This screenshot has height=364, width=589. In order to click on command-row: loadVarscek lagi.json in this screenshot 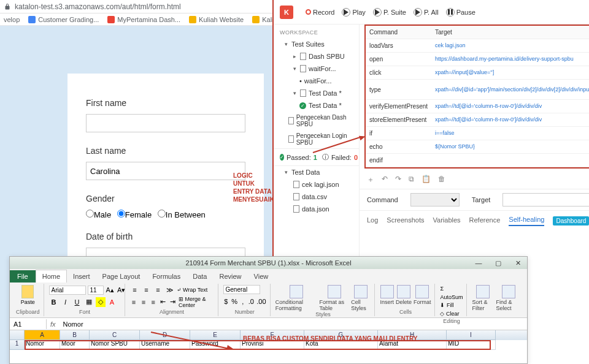, I will do `click(477, 46)`.